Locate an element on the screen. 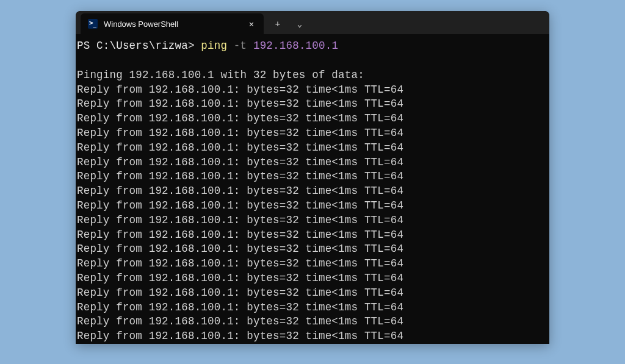  title-bar: Windows PowerShell ✕ + ⌄ is located at coordinates (312, 23).